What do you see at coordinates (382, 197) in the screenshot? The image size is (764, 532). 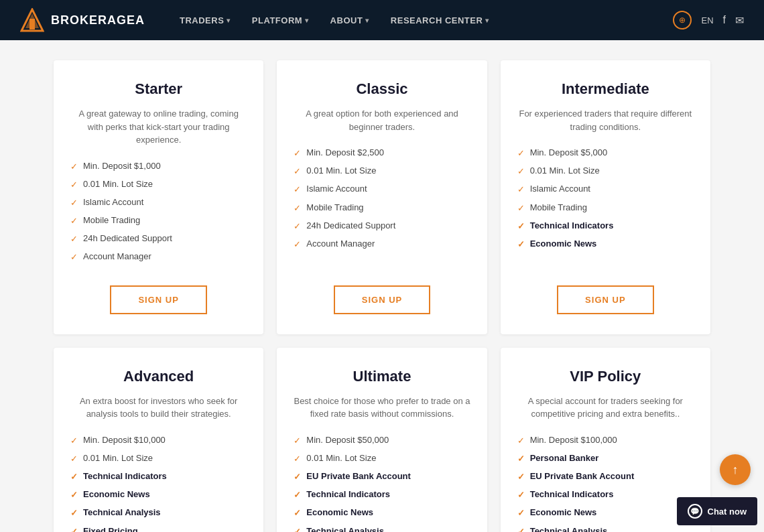 I see `card-classic: ClassicA great option for both experienc…` at bounding box center [382, 197].